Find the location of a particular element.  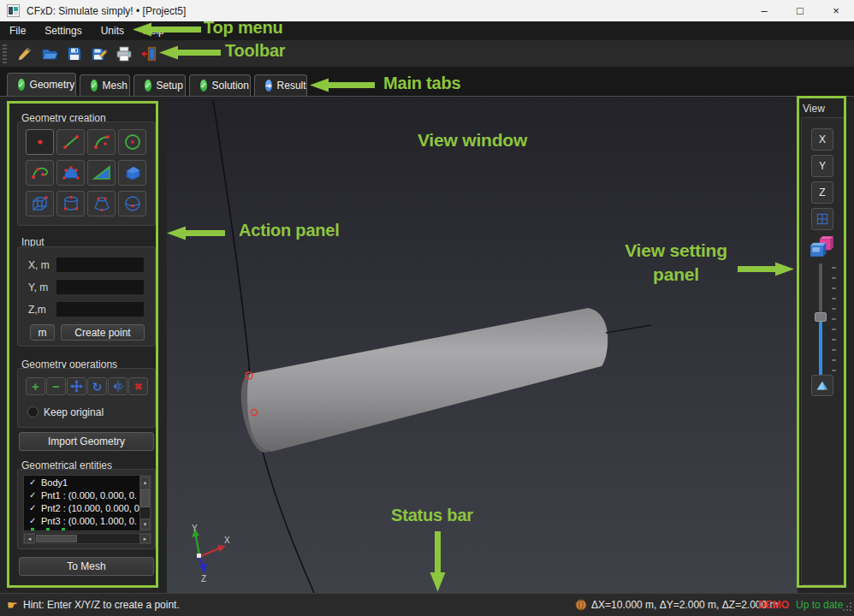

open-folder-icon is located at coordinates (50, 54).